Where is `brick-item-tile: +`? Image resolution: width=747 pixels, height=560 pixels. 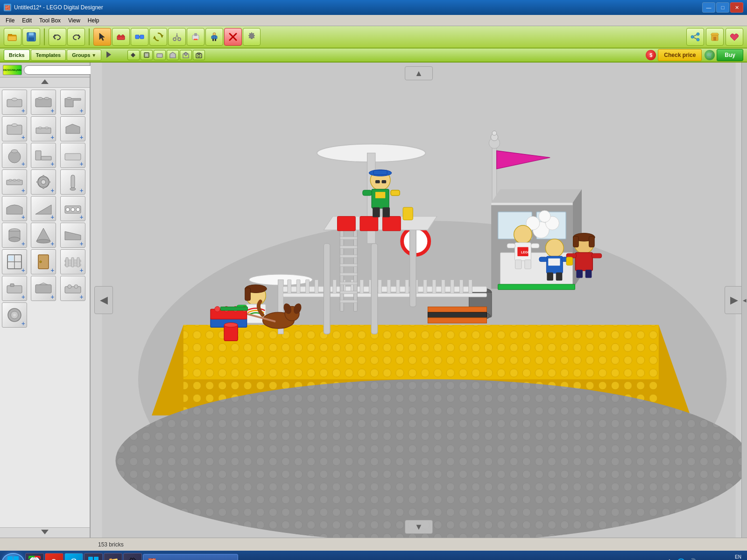 brick-item-tile: + is located at coordinates (73, 155).